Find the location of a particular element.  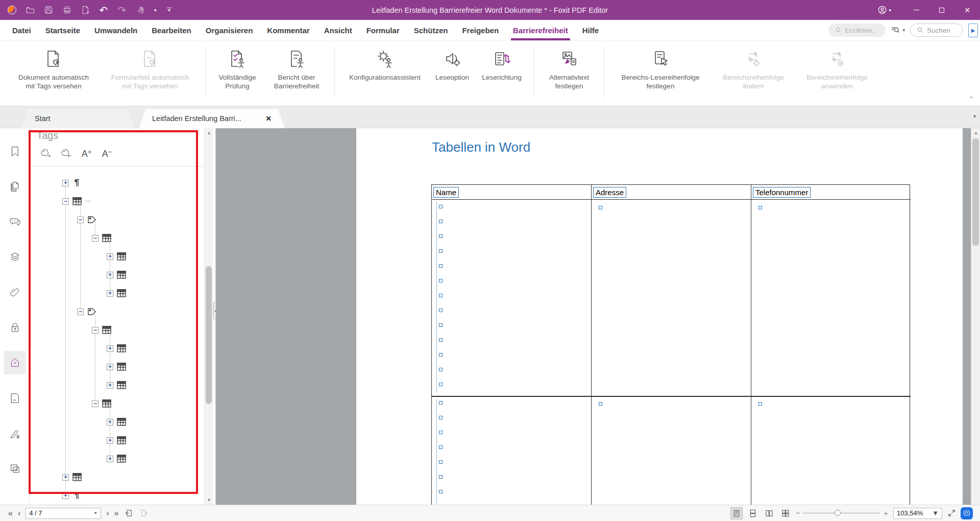

close-tab-icon: ✕ is located at coordinates (268, 119).